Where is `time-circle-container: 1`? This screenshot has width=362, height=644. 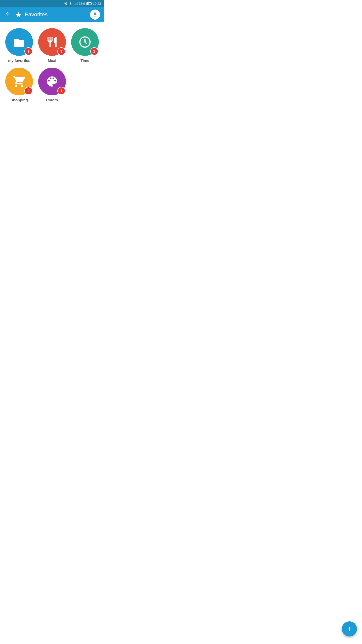 time-circle-container: 1 is located at coordinates (85, 42).